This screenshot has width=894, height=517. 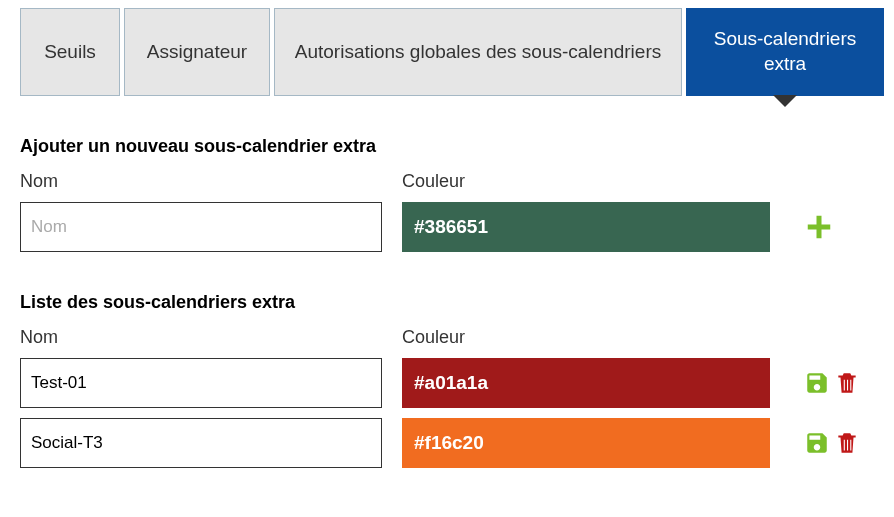 What do you see at coordinates (586, 383) in the screenshot?
I see `list-color-swatch: #a01a1a` at bounding box center [586, 383].